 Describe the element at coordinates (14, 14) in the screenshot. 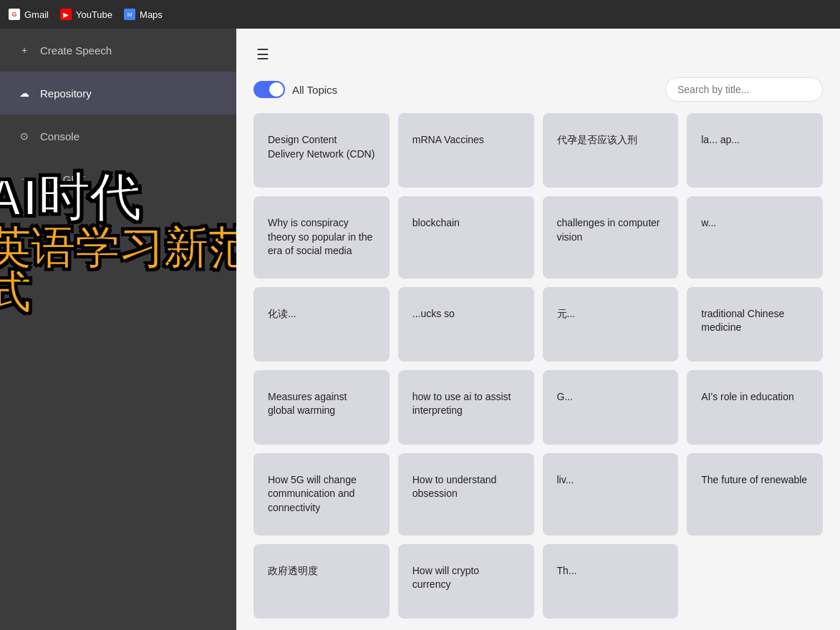

I see `gmail-icon: G` at that location.